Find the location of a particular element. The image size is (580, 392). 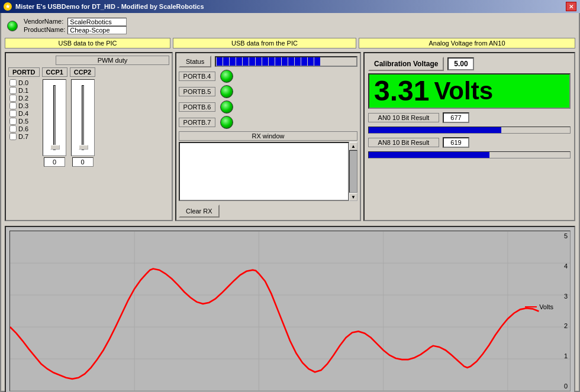

portb5-row: PORTB.5 is located at coordinates (268, 92).